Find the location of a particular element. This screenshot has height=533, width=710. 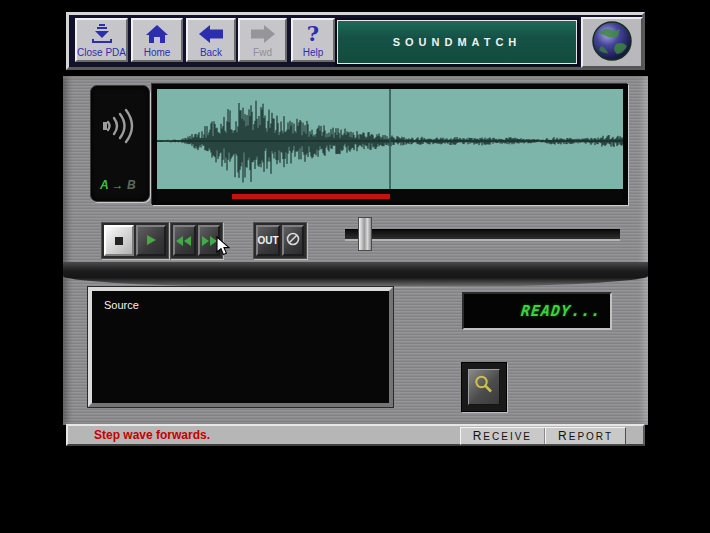

forward-arrow-icon is located at coordinates (263, 34).